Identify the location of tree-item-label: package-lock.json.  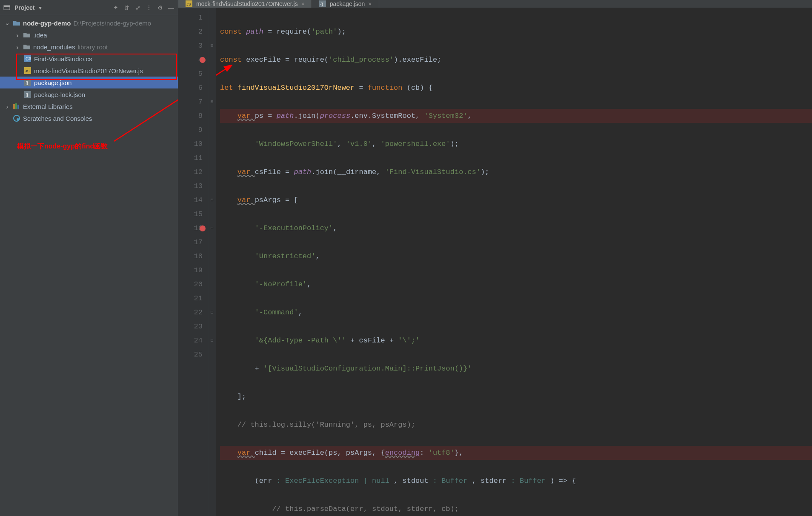
(60, 94).